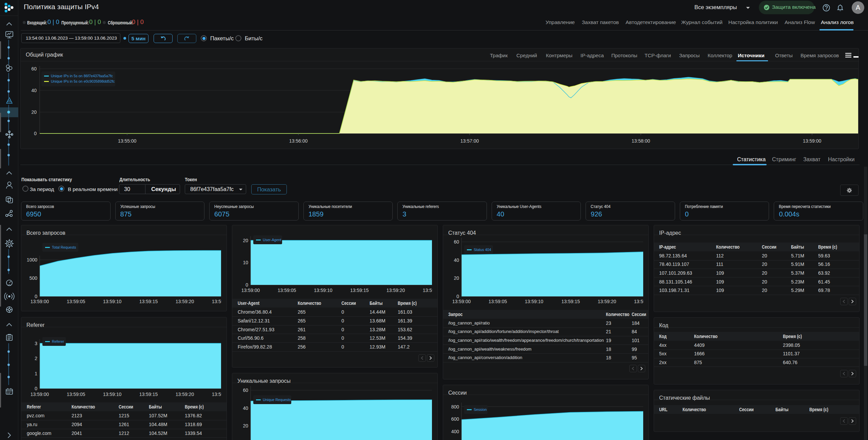 This screenshot has height=440, width=868. Describe the element at coordinates (245, 426) in the screenshot. I see `svg-text: 20` at that location.